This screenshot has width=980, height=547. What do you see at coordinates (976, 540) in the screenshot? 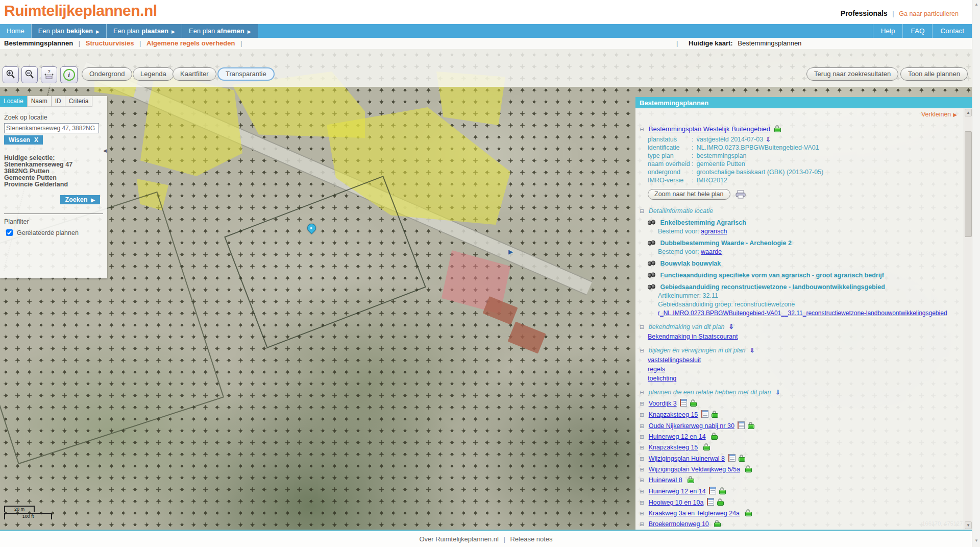
I see `page-scroll-down-icon: ▼` at bounding box center [976, 540].